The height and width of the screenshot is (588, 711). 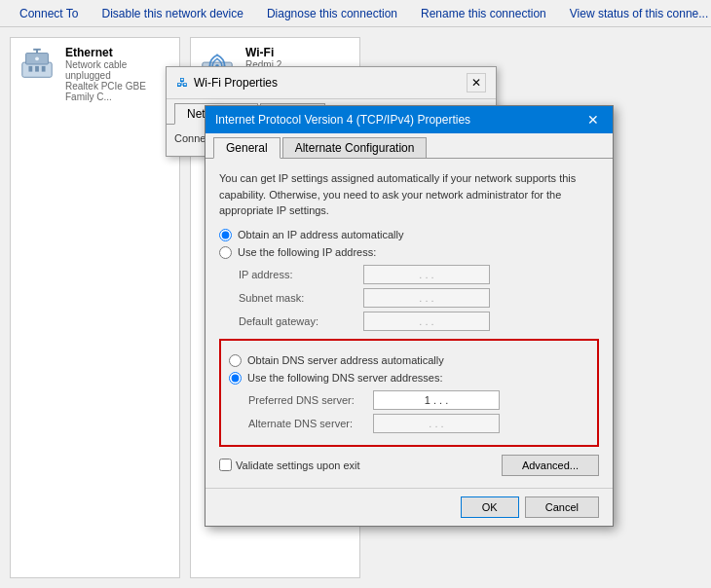 What do you see at coordinates (356, 14) in the screenshot?
I see `toolbar: Connect To Disable this network device D…` at bounding box center [356, 14].